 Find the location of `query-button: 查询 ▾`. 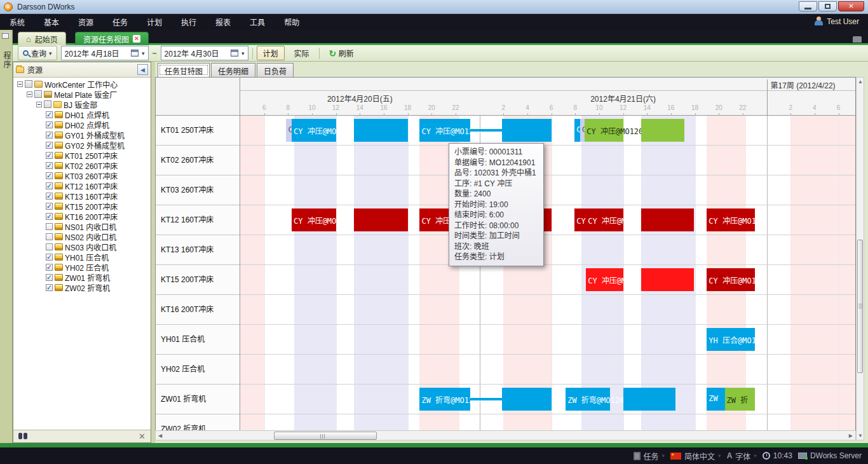

query-button: 查询 ▾ is located at coordinates (37, 53).